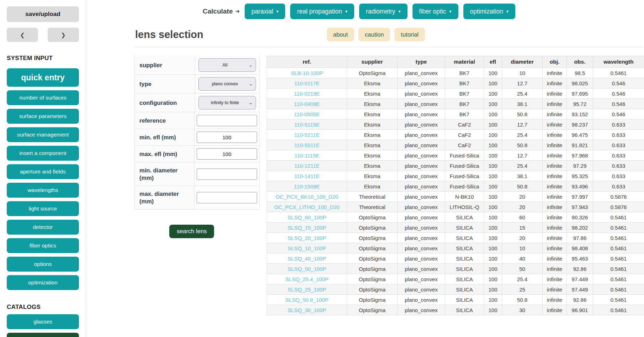  I want to click on lens-cell-diameter: 20, so click(522, 207).